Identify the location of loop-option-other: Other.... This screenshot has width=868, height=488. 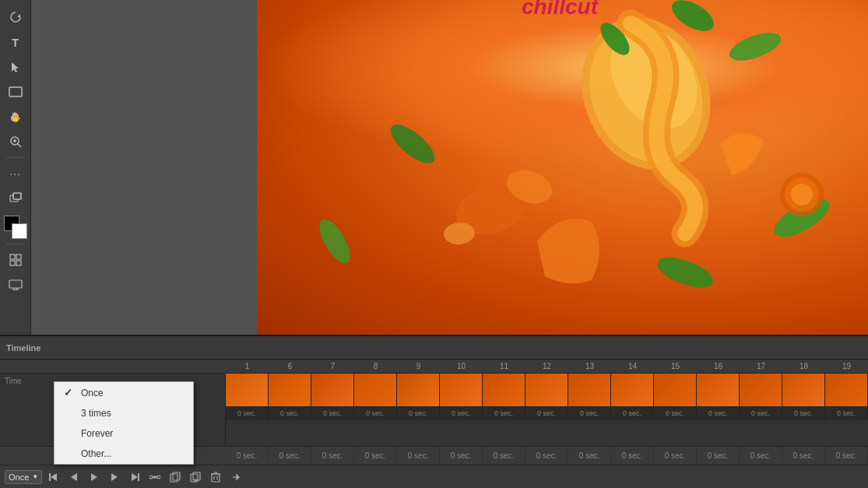
(124, 454).